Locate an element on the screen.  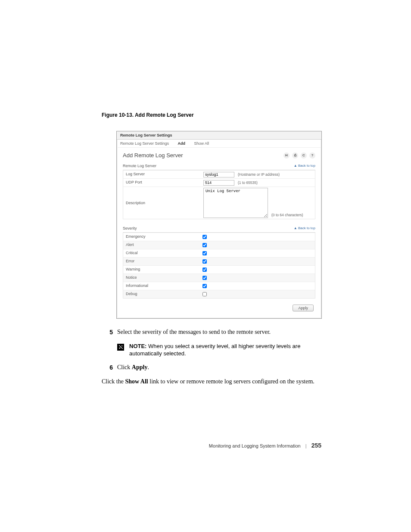
step-6-text: Click Apply. is located at coordinates (219, 368).